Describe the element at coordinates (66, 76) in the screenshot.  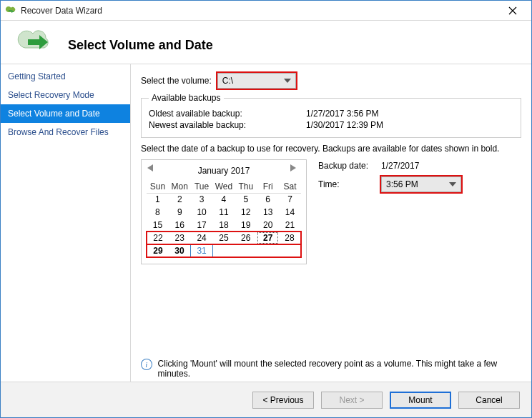
I see `wizard-step: Getting Started` at that location.